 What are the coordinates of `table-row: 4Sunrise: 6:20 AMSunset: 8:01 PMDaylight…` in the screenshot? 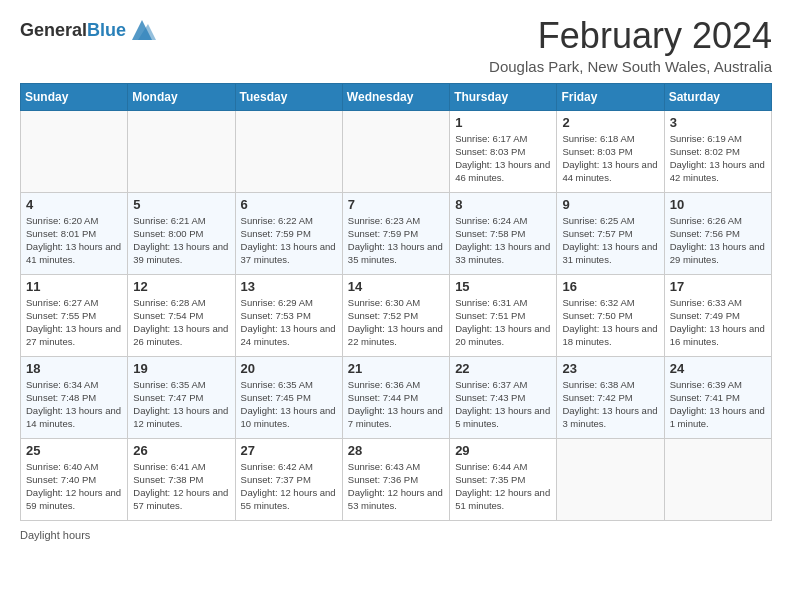 It's located at (74, 233).